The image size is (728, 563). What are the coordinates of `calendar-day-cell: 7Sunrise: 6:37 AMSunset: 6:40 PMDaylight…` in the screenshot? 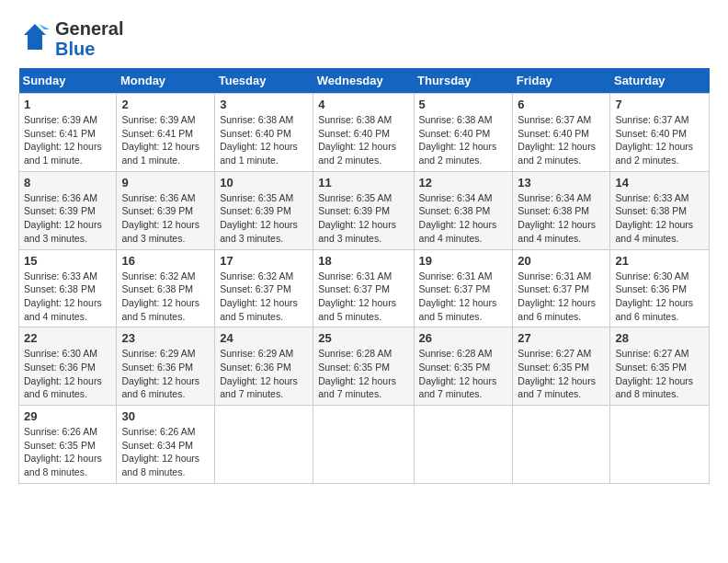 It's located at (660, 132).